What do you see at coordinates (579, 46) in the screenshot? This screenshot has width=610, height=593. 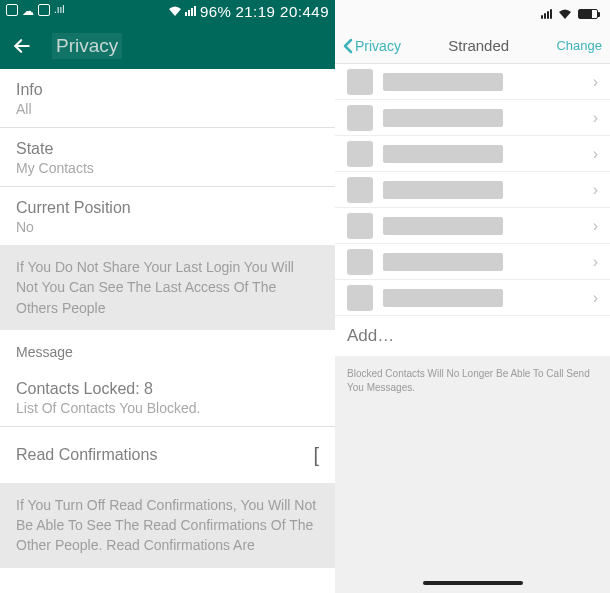 I see `change-button: Change` at bounding box center [579, 46].